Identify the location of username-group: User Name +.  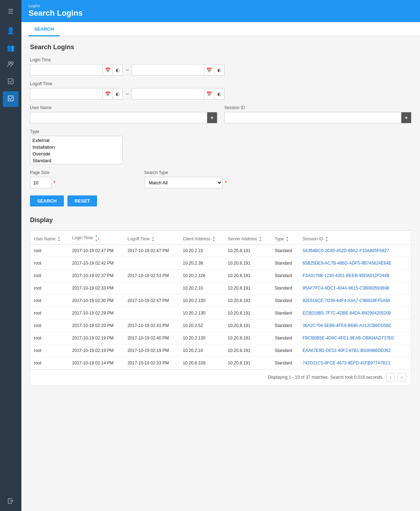
(123, 114).